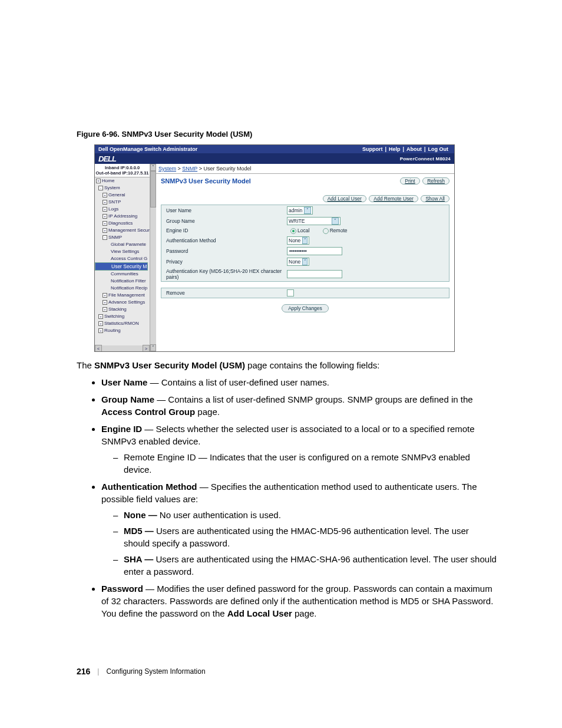 The image size is (562, 728). Describe the element at coordinates (299, 449) in the screenshot. I see `bullet-engine-id: Engine ID — Selects whether the selected…` at that location.